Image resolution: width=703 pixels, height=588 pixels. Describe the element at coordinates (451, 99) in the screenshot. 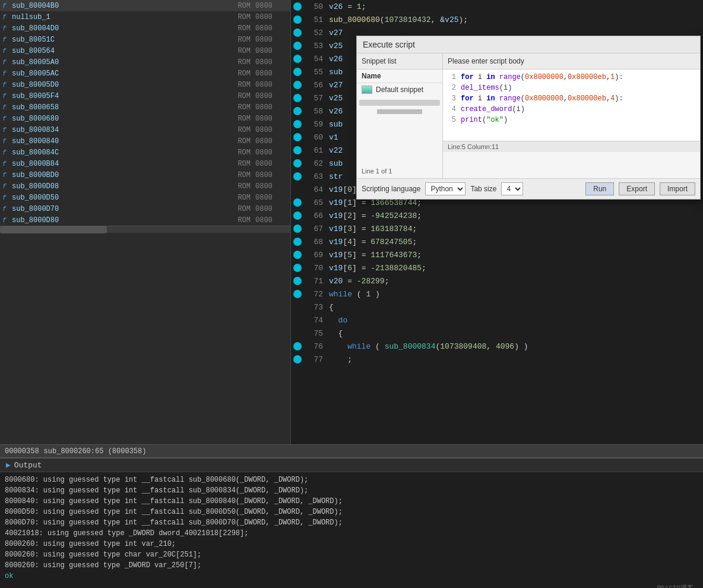

I see `script-line-num: 3` at that location.